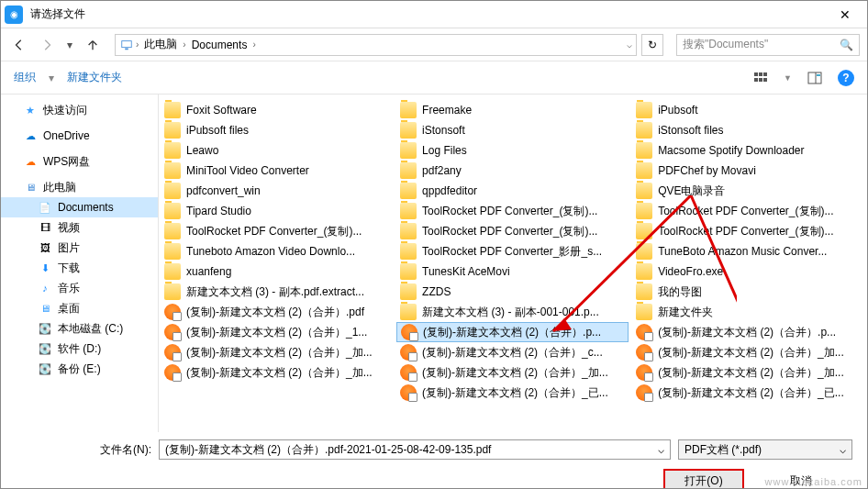  Describe the element at coordinates (376, 45) in the screenshot. I see `address-bar: › 此电脑 › Documents › ⌵` at that location.